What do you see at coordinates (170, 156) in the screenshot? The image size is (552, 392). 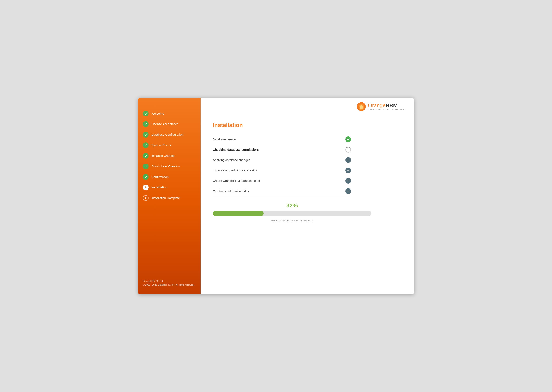 I see `sidebar-item-5: Instance Creation` at bounding box center [170, 156].